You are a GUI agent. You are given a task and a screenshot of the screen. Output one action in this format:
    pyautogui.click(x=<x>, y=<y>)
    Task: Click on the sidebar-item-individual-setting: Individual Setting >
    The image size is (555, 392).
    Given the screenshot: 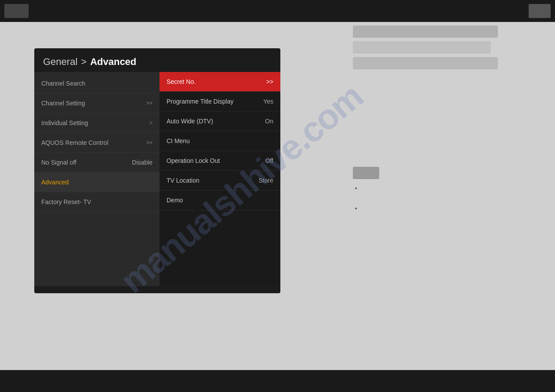 What is the action you would take?
    pyautogui.click(x=97, y=123)
    